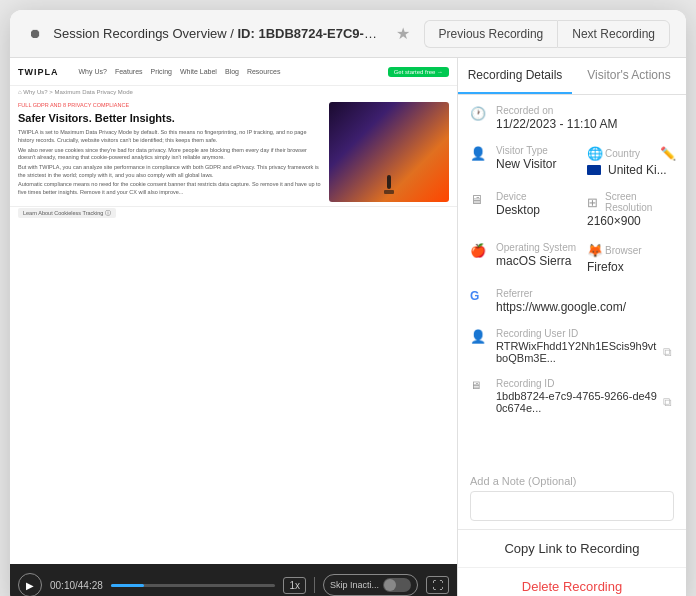 The height and width of the screenshot is (596, 696). What do you see at coordinates (234, 72) in the screenshot?
I see `sim-nav: TWIPLA Why Us? Features Pricing White La…` at bounding box center [234, 72].